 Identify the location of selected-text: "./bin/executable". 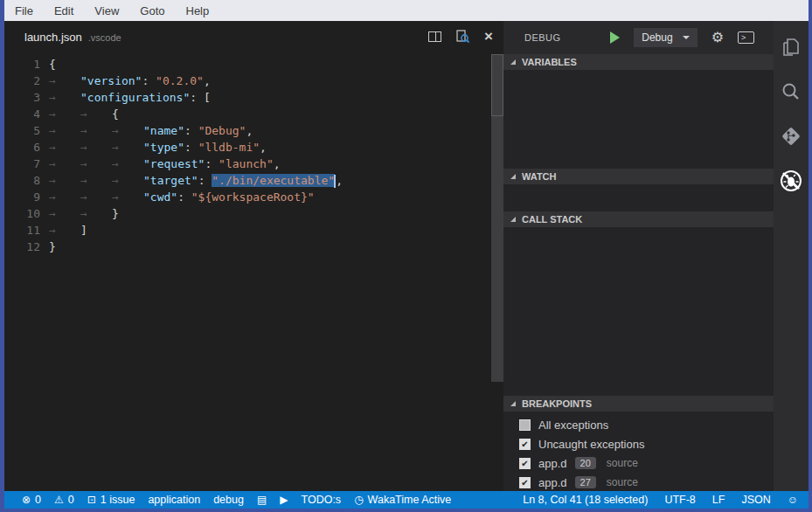
(273, 180).